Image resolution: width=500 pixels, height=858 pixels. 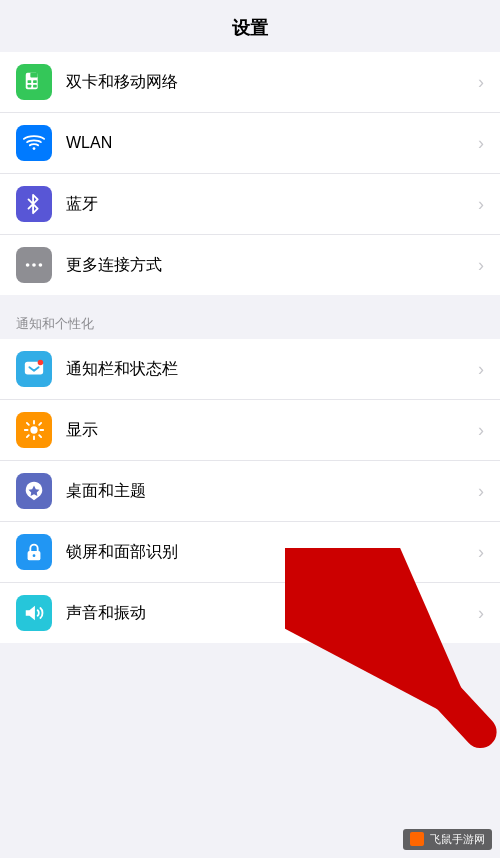 What do you see at coordinates (250, 613) in the screenshot?
I see `menu-item-sound-vibration: 声音和振动 ›` at bounding box center [250, 613].